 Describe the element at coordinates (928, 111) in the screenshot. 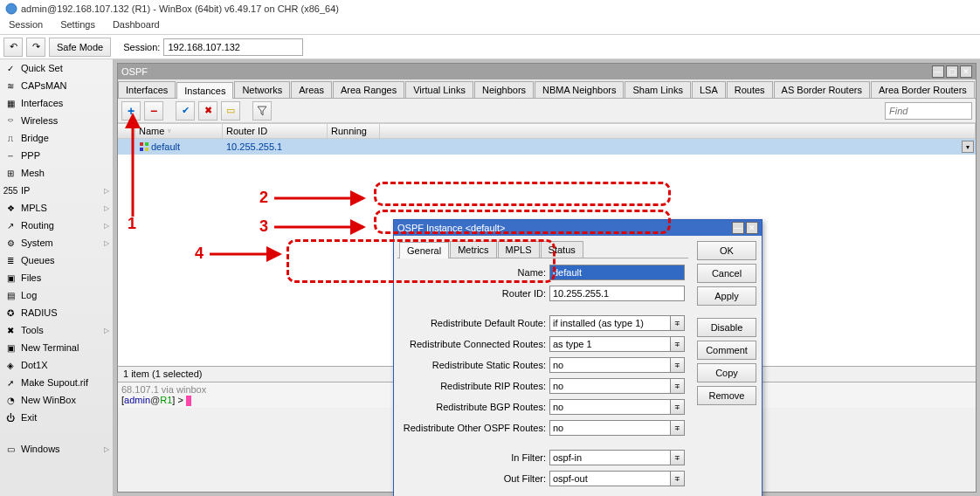

I see `find-input` at that location.